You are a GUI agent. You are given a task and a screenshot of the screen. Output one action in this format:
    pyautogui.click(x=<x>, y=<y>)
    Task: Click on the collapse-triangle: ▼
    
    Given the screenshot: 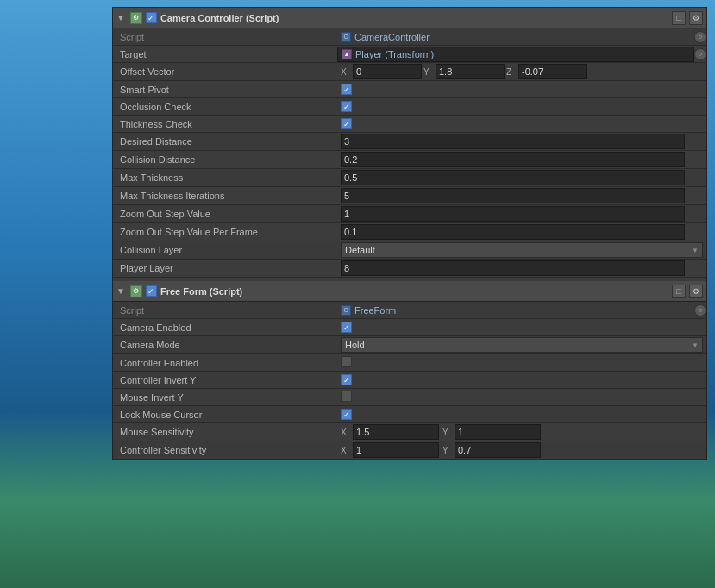 What is the action you would take?
    pyautogui.click(x=121, y=17)
    